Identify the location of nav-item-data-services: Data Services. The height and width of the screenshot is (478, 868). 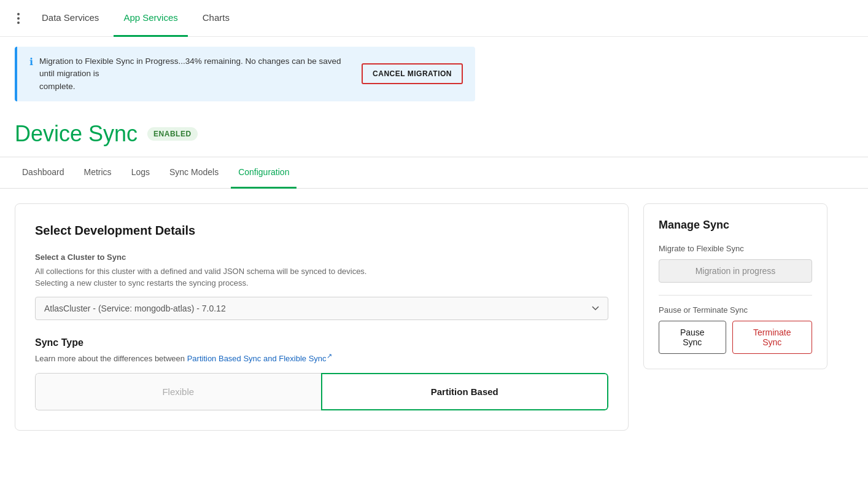
(70, 18).